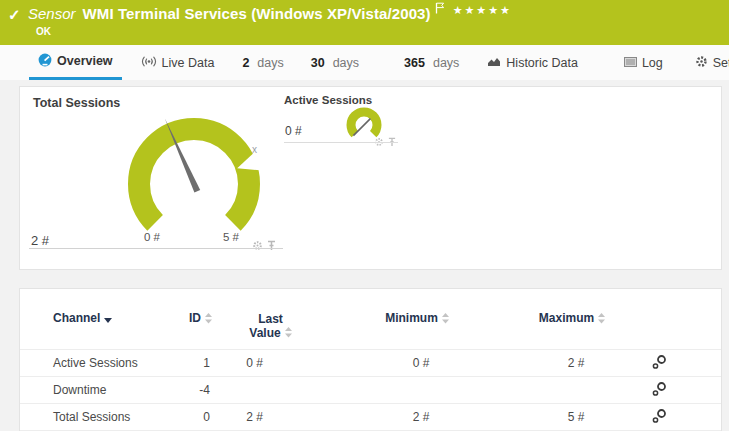  Describe the element at coordinates (335, 62) in the screenshot. I see `tab-30-days: 30 days` at that location.